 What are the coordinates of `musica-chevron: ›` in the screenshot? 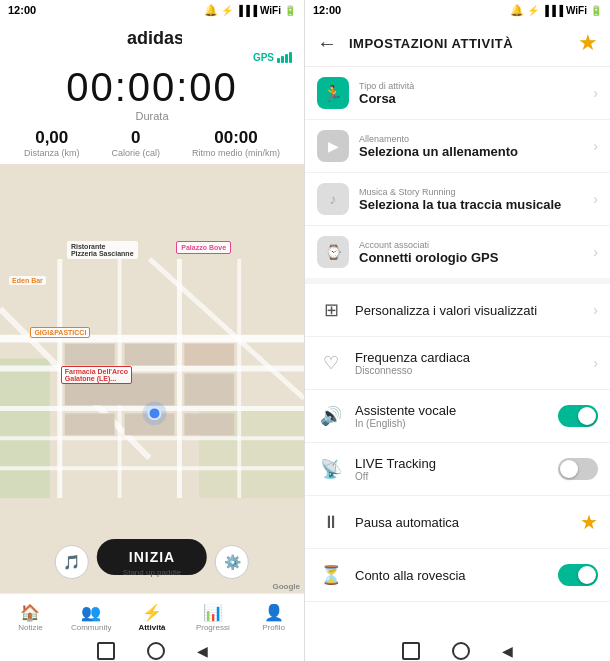 It's located at (596, 199).